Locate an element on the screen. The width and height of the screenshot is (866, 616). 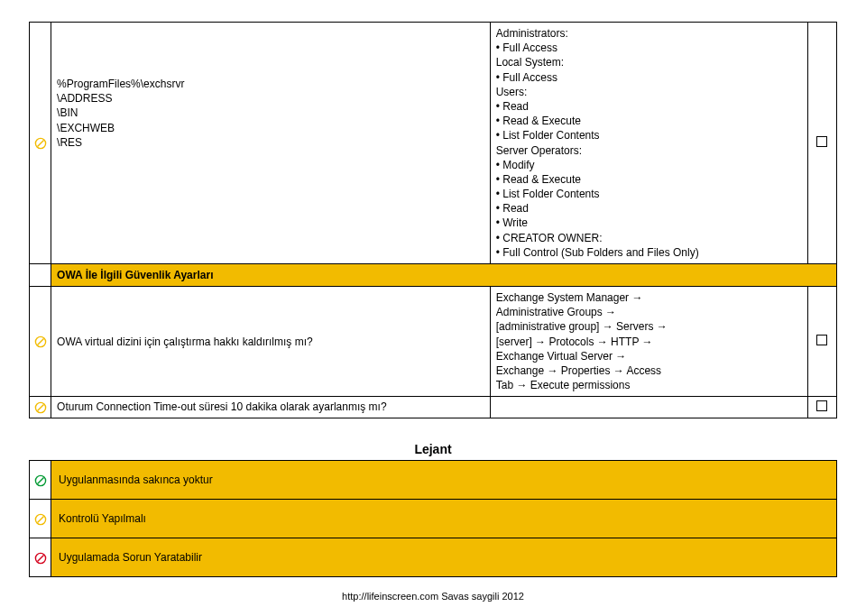
timeout-row: Oturum Connection Time-out süresi 10 dak… is located at coordinates (433, 408).